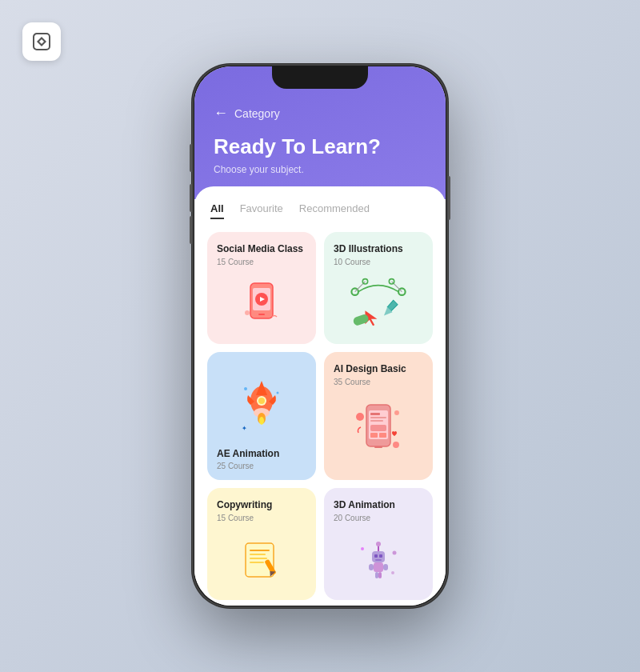 The image size is (640, 672). What do you see at coordinates (262, 416) in the screenshot?
I see `course-card-ae-animation: ✦ AE Animation 25 Course` at bounding box center [262, 416].